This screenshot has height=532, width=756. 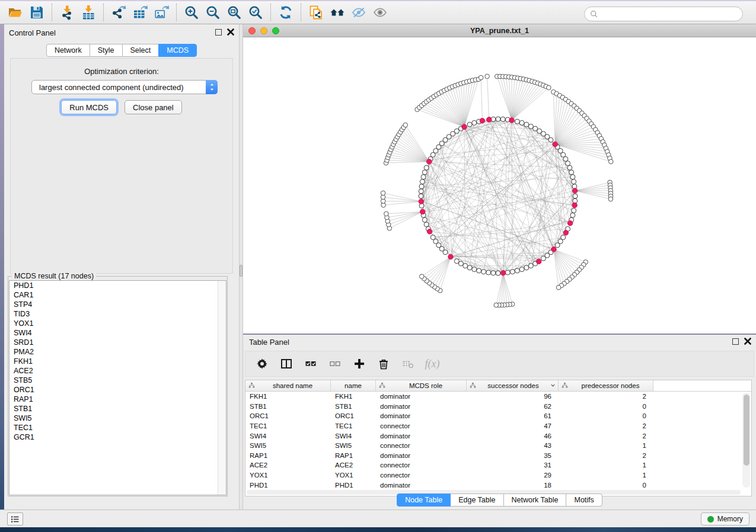 What do you see at coordinates (117, 286) in the screenshot?
I see `result-node-item: PHD1` at bounding box center [117, 286].